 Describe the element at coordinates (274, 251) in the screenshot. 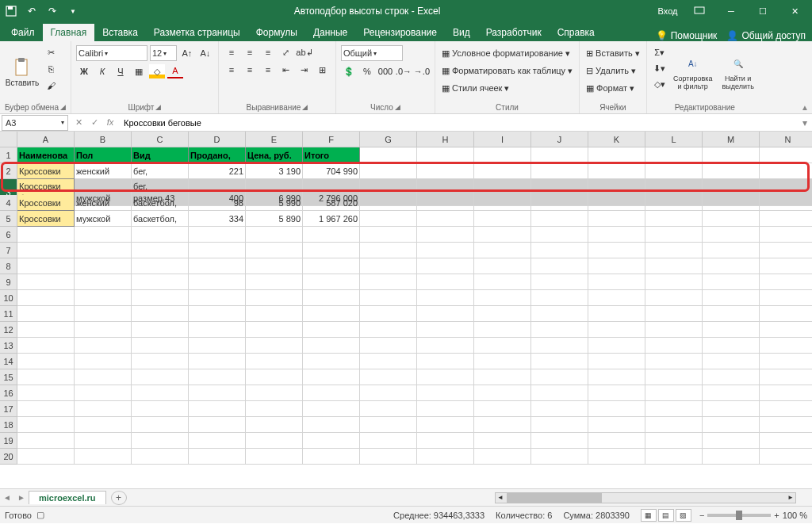

I see `cell-E7` at that location.